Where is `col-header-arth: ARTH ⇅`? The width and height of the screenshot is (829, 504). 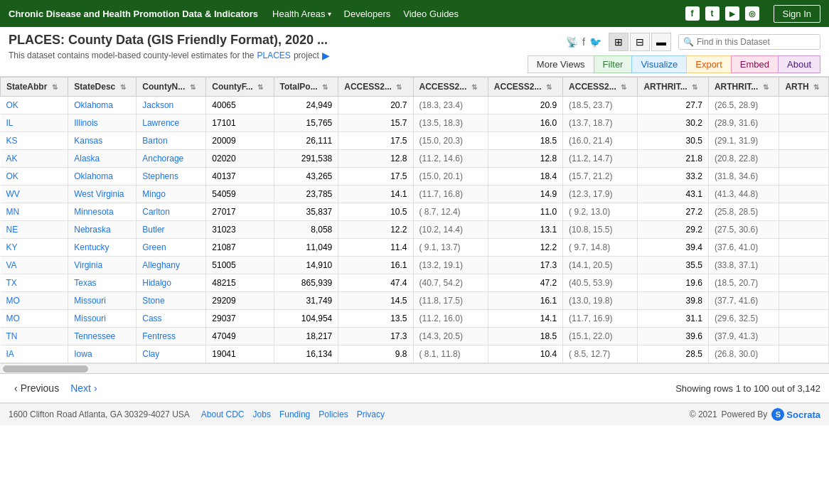 col-header-arth: ARTH ⇅ is located at coordinates (804, 87).